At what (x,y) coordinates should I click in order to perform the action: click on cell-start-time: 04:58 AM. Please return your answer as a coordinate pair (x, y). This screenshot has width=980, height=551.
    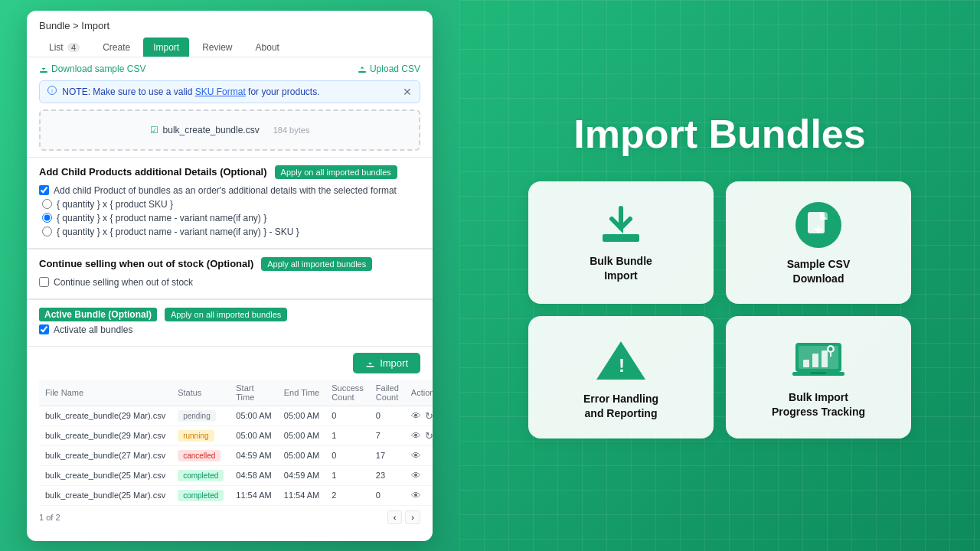
    Looking at the image, I should click on (253, 475).